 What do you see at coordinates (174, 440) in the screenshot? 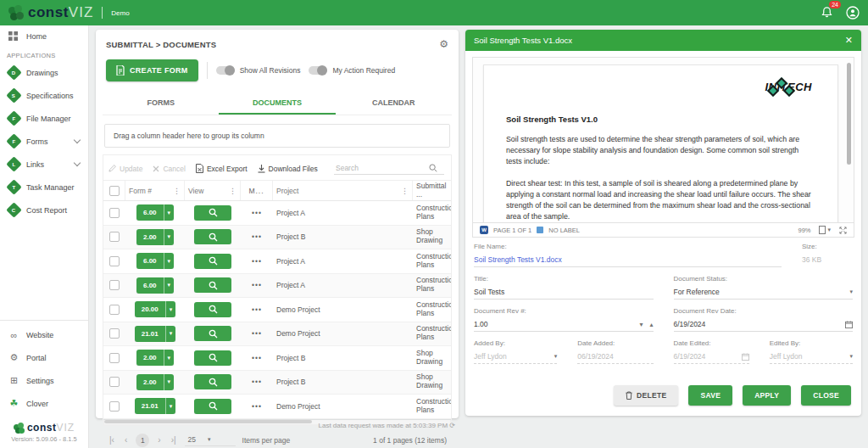
I see `last-page-icon: ›|` at bounding box center [174, 440].